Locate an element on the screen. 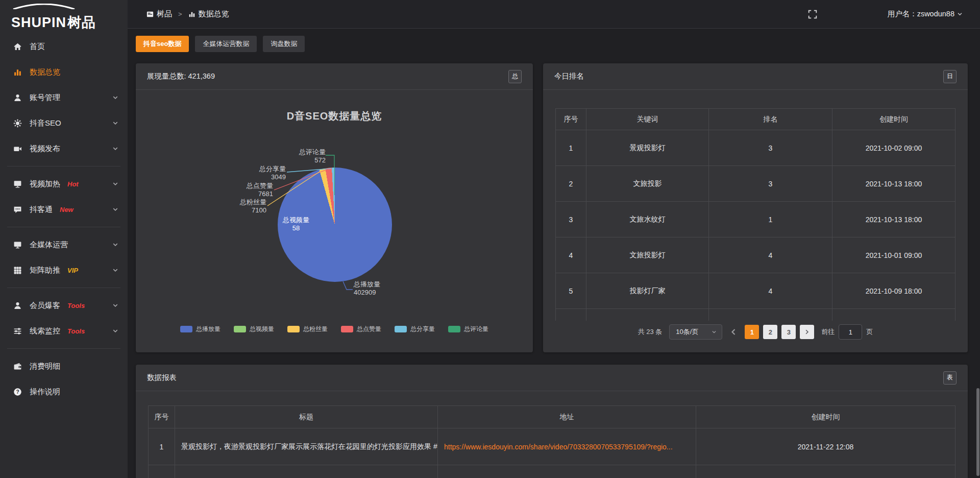 The width and height of the screenshot is (980, 478). breadcrumb-current: 数据总览 is located at coordinates (209, 14).